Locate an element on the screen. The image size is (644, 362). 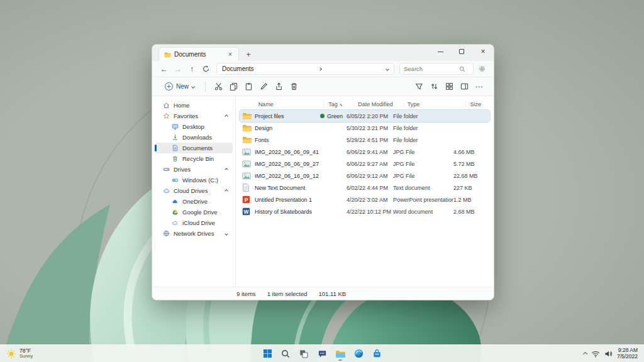
copy-icon is located at coordinates (234, 87).